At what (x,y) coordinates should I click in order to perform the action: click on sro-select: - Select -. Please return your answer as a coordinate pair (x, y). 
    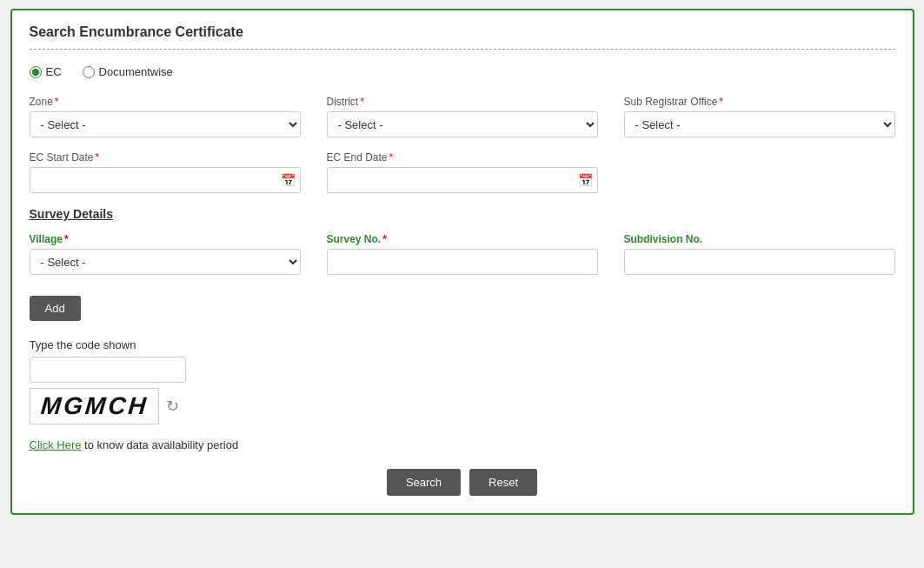
    Looking at the image, I should click on (760, 124).